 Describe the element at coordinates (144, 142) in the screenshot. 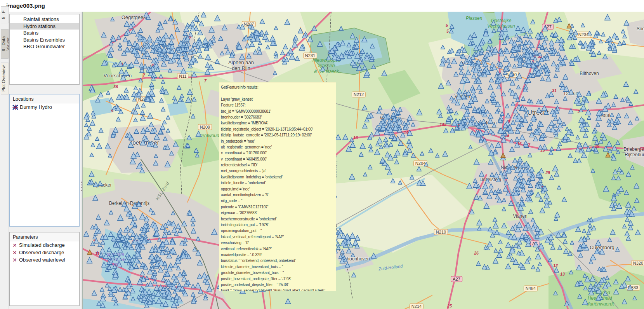

I see `map-label-town: Zoetermeer` at that location.